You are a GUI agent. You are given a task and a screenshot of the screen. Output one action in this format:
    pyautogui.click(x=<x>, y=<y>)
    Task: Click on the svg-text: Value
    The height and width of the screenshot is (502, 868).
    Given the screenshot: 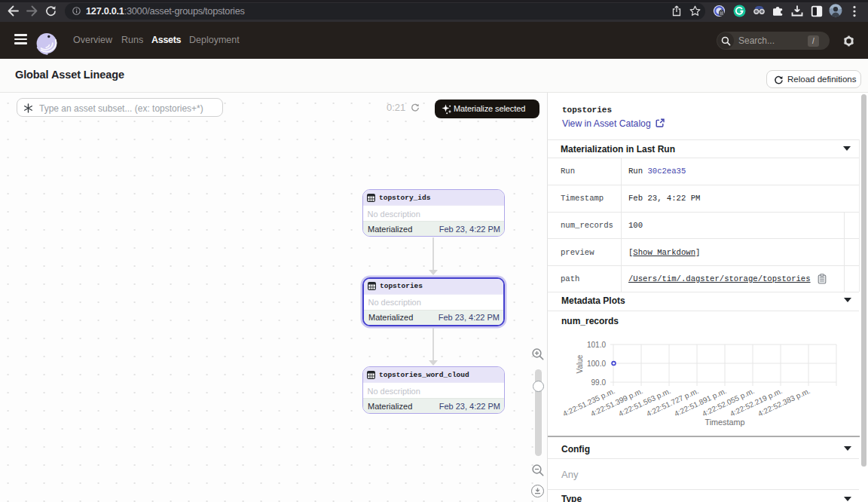 What is the action you would take?
    pyautogui.click(x=580, y=363)
    